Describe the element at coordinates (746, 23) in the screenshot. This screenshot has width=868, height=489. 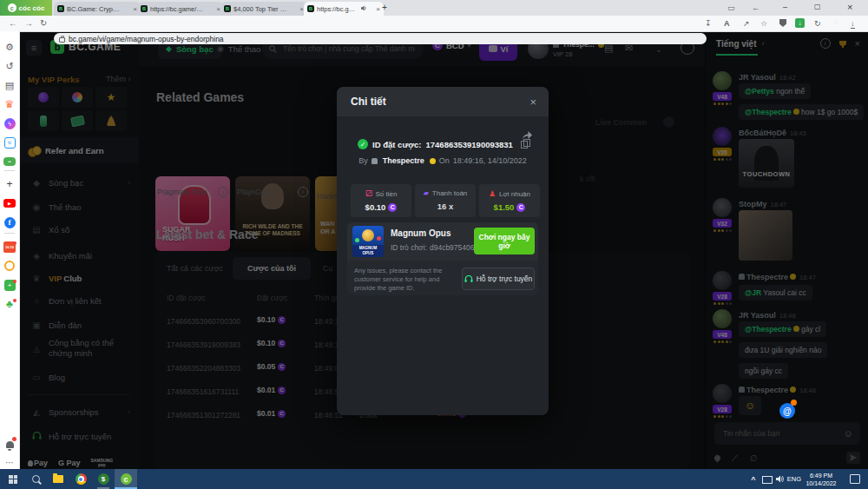
I see `share-page-icon: ↗` at that location.